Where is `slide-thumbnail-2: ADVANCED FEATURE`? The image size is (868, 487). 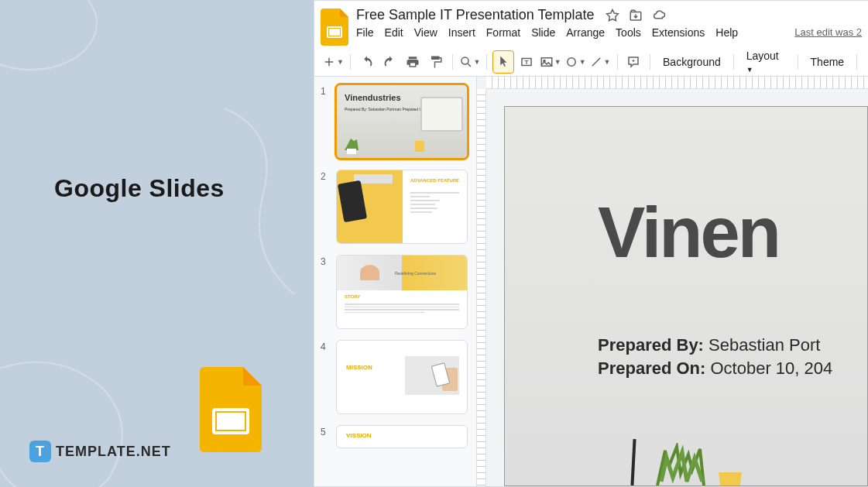
slide-thumbnail-2: ADVANCED FEATURE is located at coordinates (402, 207).